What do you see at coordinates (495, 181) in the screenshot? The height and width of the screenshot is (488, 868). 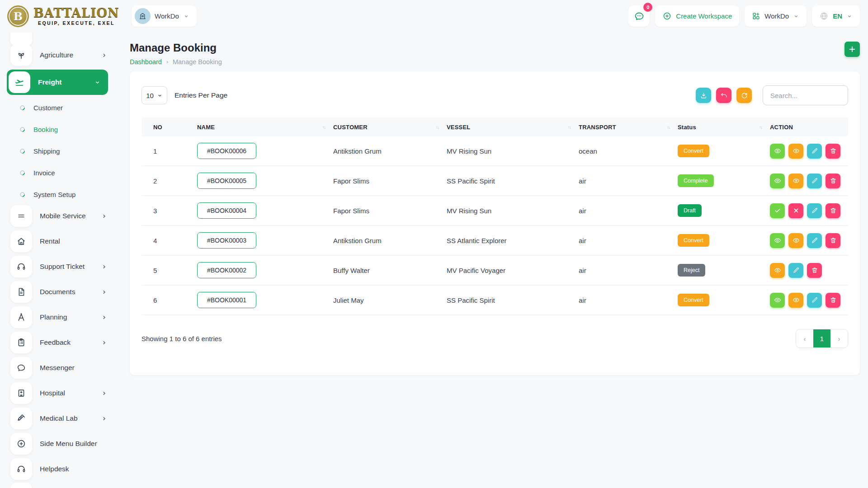 I see `table-row: 2#BOOK00005Fapor SlimsSS Pacific Spirita…` at bounding box center [495, 181].